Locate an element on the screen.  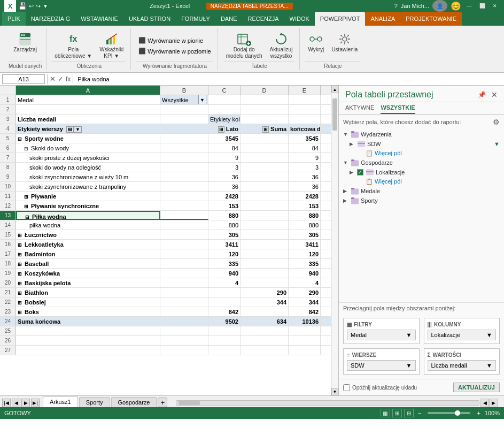
cell-A17: ⊞ Badminton is located at coordinates (88, 254).